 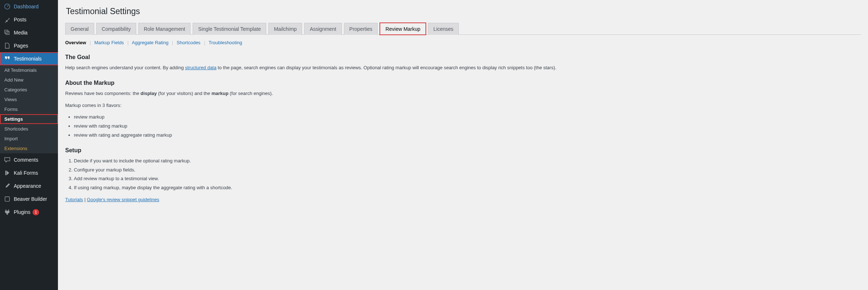 I want to click on page-title: Testimonial Settings, so click(x=464, y=12).